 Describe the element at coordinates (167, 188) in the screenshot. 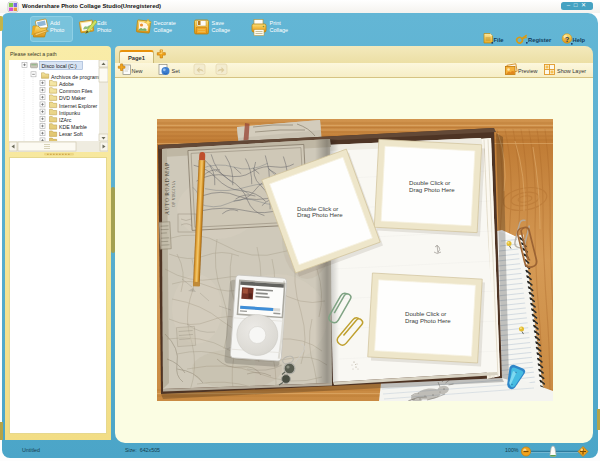

I see `svg-text: AUTO ROAD MAP` at that location.